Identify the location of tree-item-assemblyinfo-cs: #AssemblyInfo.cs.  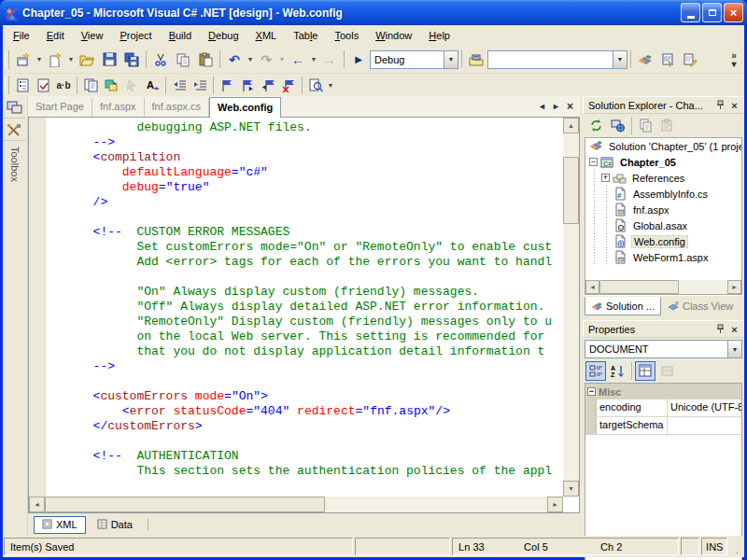
(663, 194).